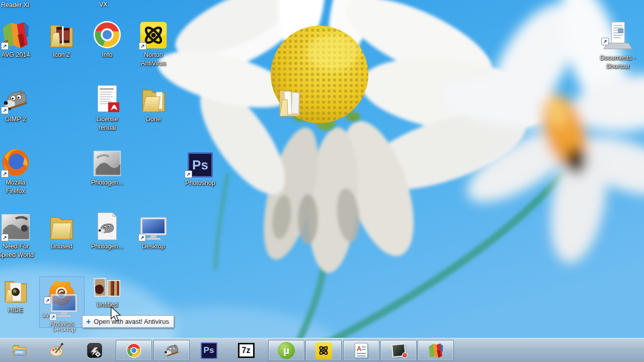 This screenshot has height=362, width=644. Describe the element at coordinates (61, 246) in the screenshot. I see `icon-label: Unused` at that location.